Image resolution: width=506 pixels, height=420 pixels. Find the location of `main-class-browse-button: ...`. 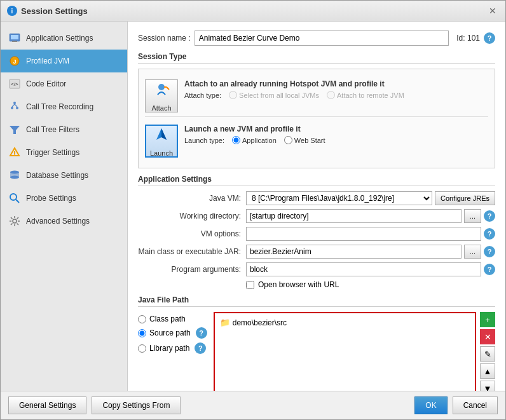

main-class-browse-button: ... is located at coordinates (473, 252).